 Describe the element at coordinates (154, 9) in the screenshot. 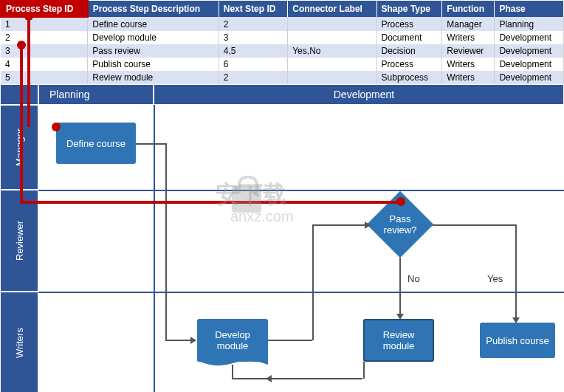

I see `header-desc: Process Step Description` at that location.